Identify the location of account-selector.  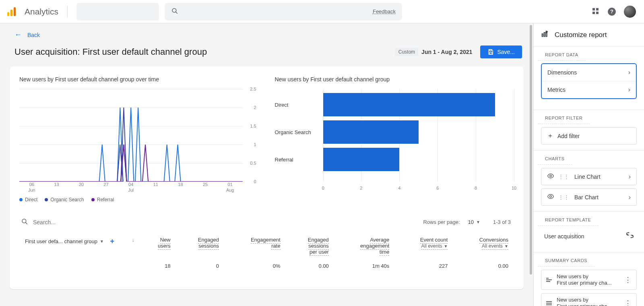
(118, 12).